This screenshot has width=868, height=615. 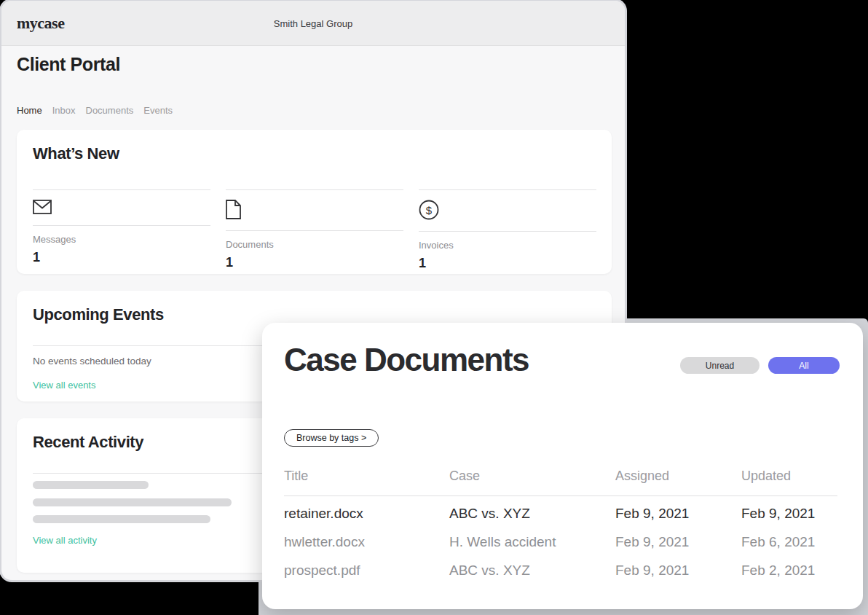 I want to click on column-header-updated: Updated, so click(x=789, y=477).